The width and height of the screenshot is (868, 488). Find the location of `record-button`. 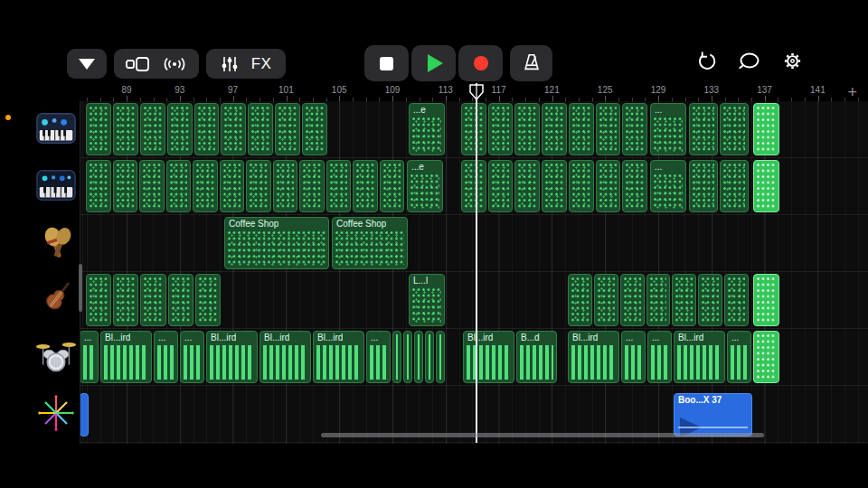

record-button is located at coordinates (481, 63).